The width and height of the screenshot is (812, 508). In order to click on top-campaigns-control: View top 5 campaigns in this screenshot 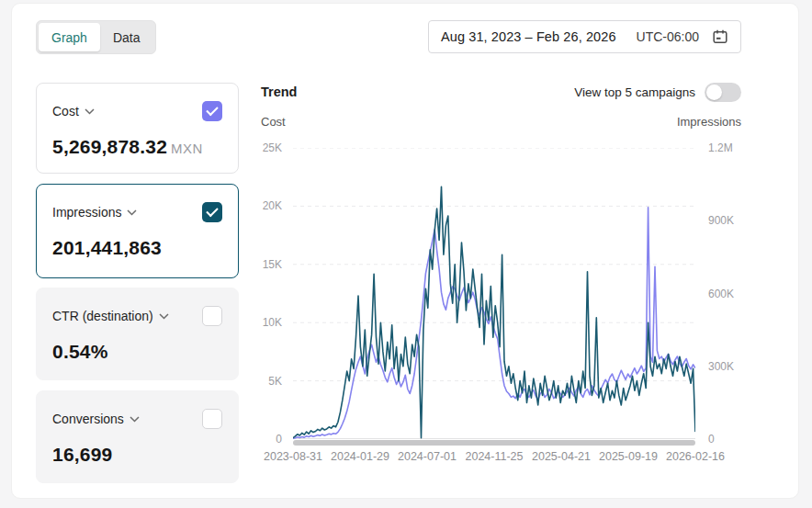, I will do `click(658, 92)`.